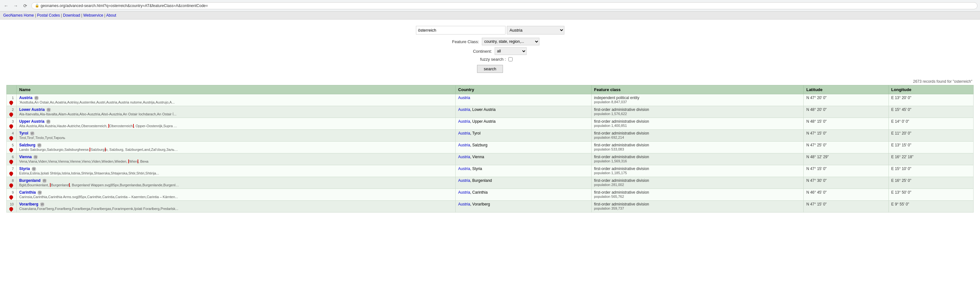  I want to click on longitude-value: E 13° 50' 0", so click(902, 192).